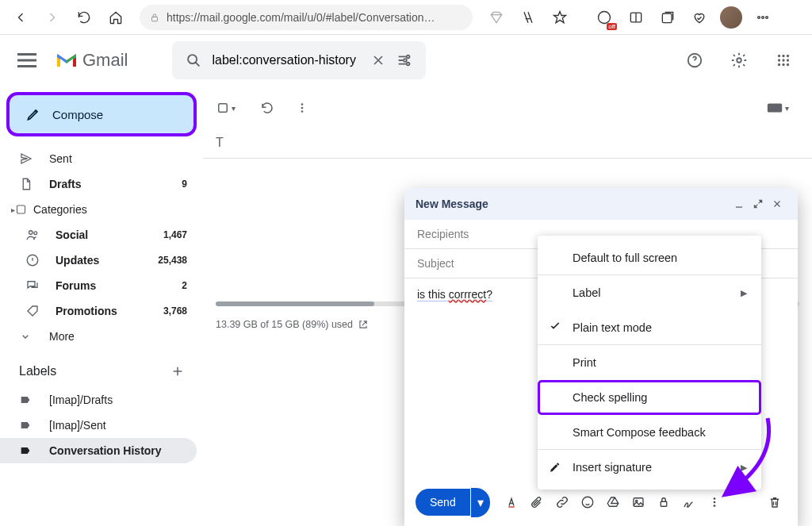 This screenshot has height=526, width=812. What do you see at coordinates (52, 17) in the screenshot?
I see `forward-icon` at bounding box center [52, 17].